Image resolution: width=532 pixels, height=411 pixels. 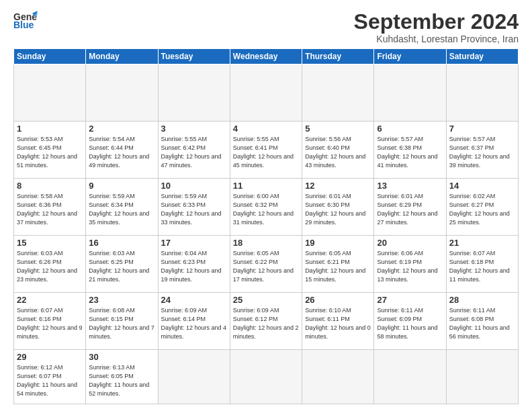 I want to click on day-info: Sunrise: 5:58 AMSunset: 6:36 PMDaylight:…, so click(x=50, y=210).